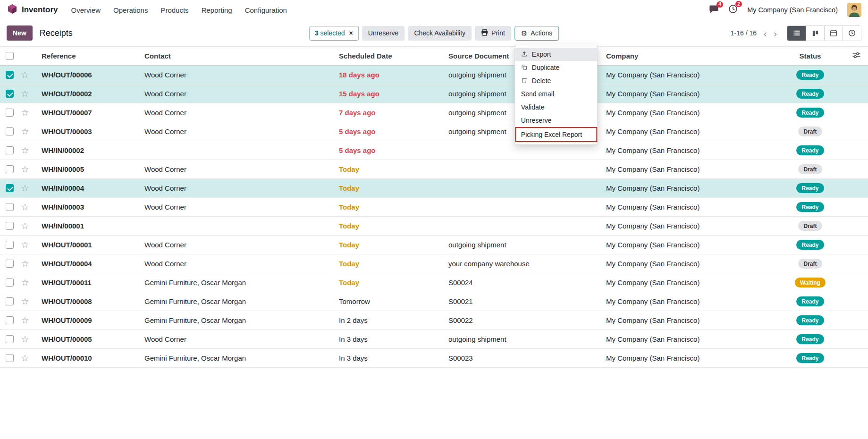  I want to click on table-row: ☆ WH/OUT/00006 Wood Corner 18 days ago o…, so click(434, 75).